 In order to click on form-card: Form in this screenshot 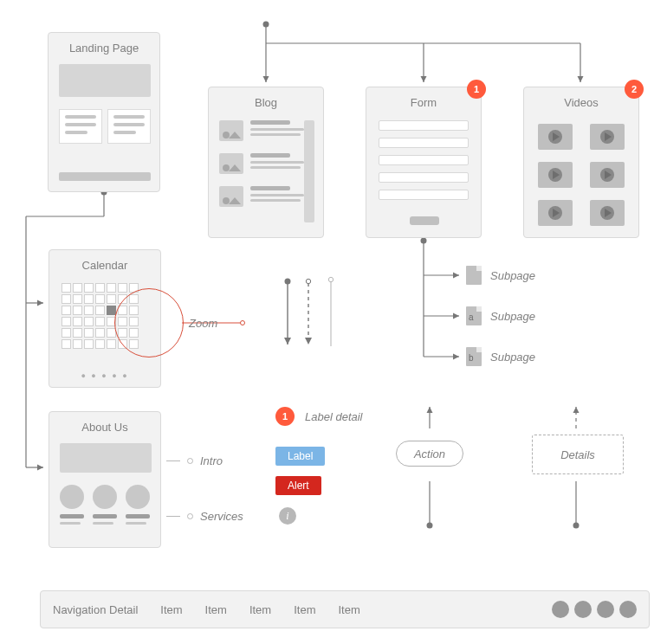, I will do `click(424, 163)`.